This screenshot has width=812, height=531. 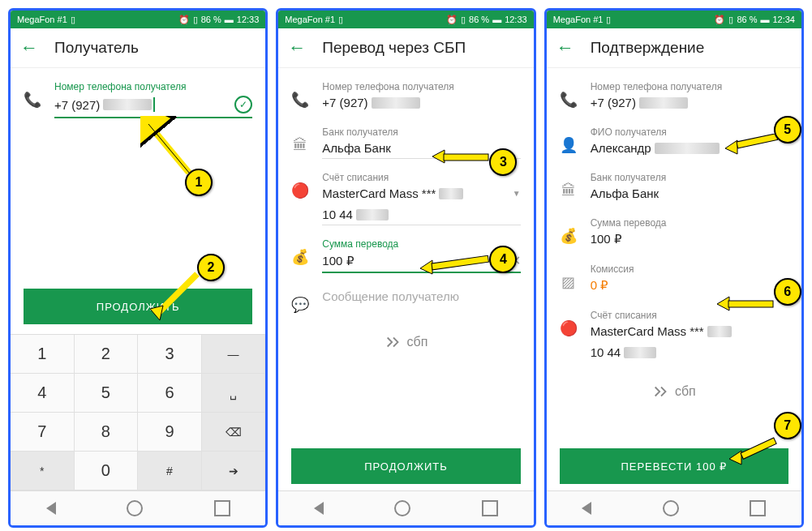 What do you see at coordinates (421, 194) in the screenshot?
I see `account-value: MasterCard Mass ***▼` at bounding box center [421, 194].